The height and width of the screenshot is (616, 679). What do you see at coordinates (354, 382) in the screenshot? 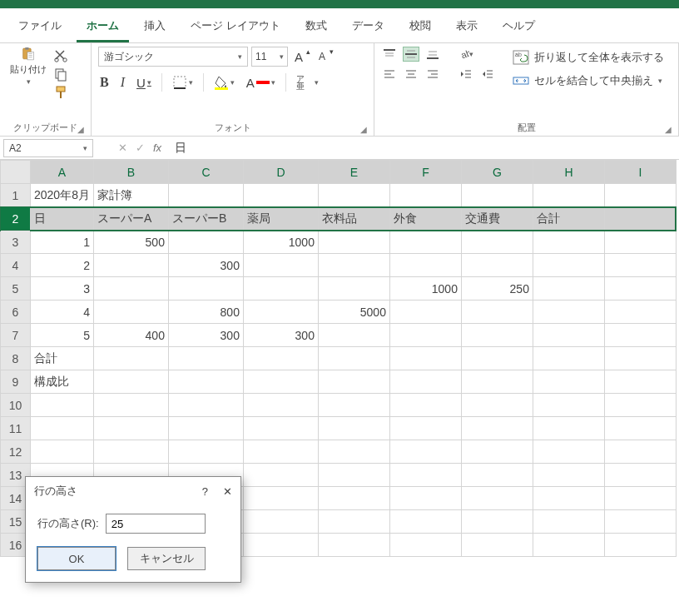
I see `cell-E9` at bounding box center [354, 382].